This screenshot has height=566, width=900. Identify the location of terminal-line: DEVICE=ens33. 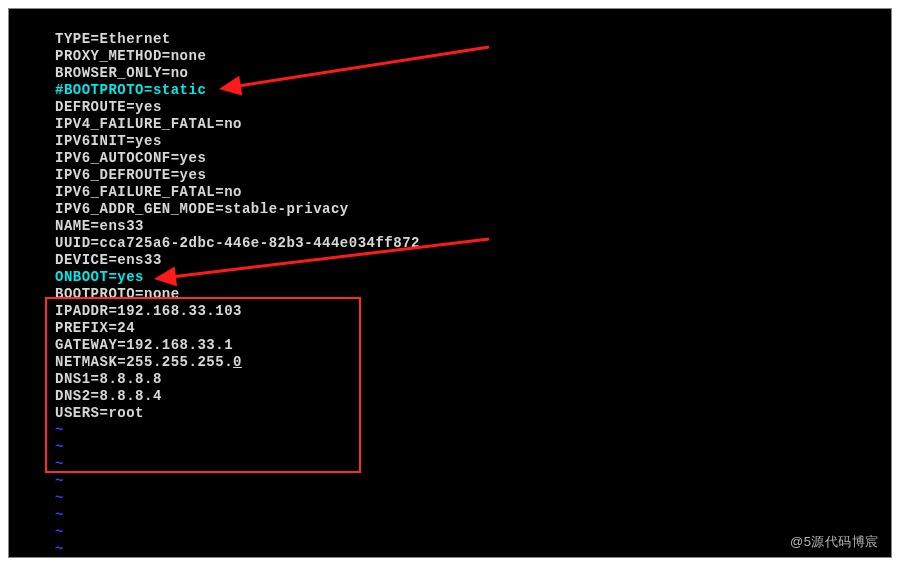
(473, 260).